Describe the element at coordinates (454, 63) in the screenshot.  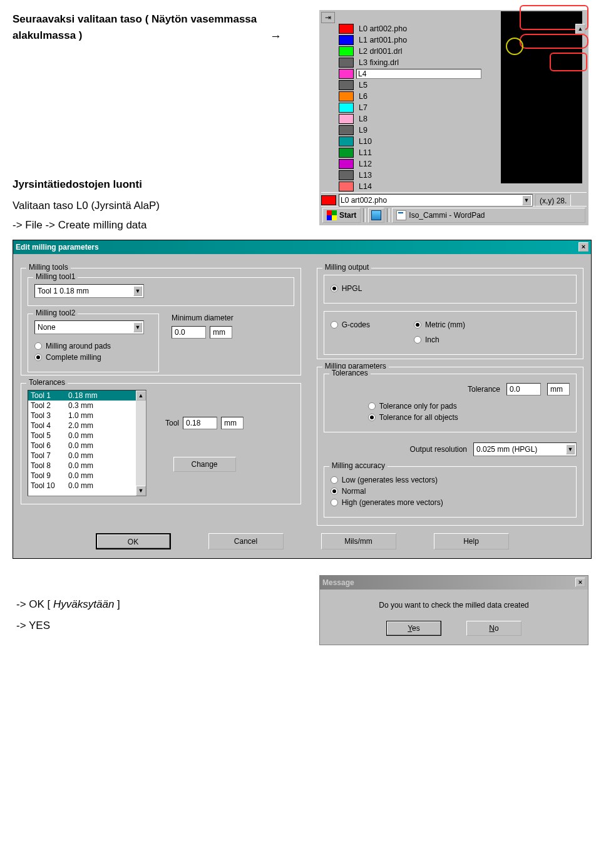
I see `layer-row: L3 fixing.drl` at that location.